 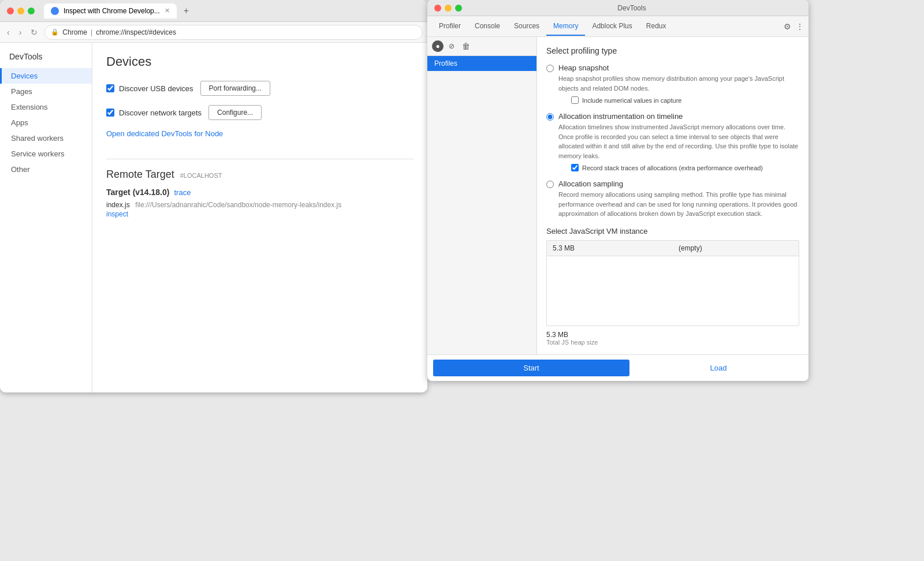 I want to click on include-numerical-row: Include numerical values in capture, so click(x=685, y=100).